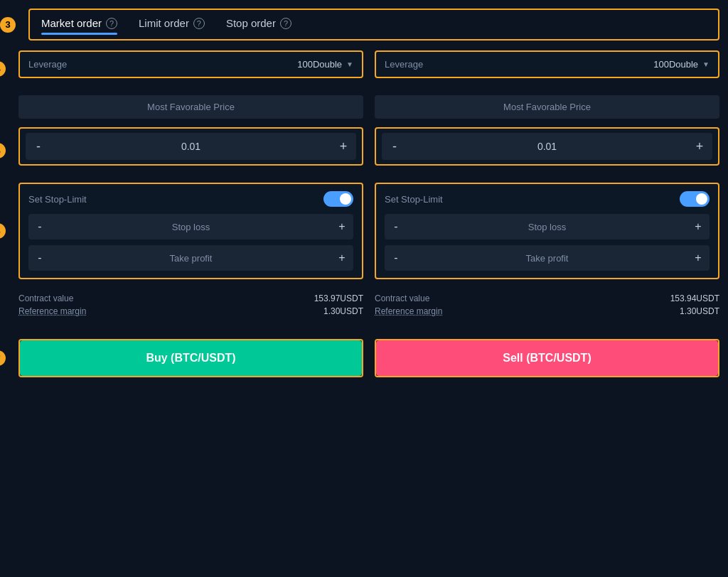 This screenshot has height=577, width=728. Describe the element at coordinates (547, 146) in the screenshot. I see `right-quantity-panel: - +` at that location.